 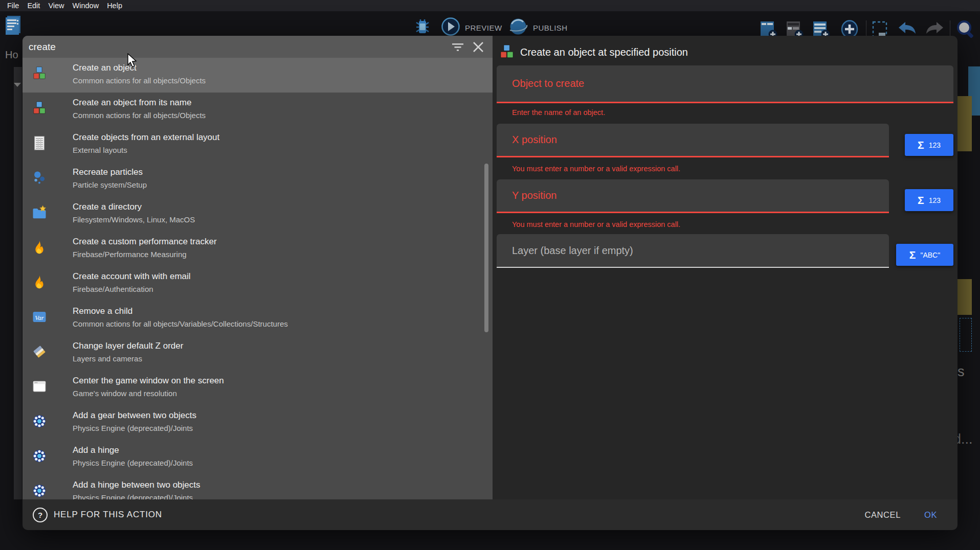 What do you see at coordinates (931, 515) in the screenshot?
I see `ok-button: OK` at bounding box center [931, 515].